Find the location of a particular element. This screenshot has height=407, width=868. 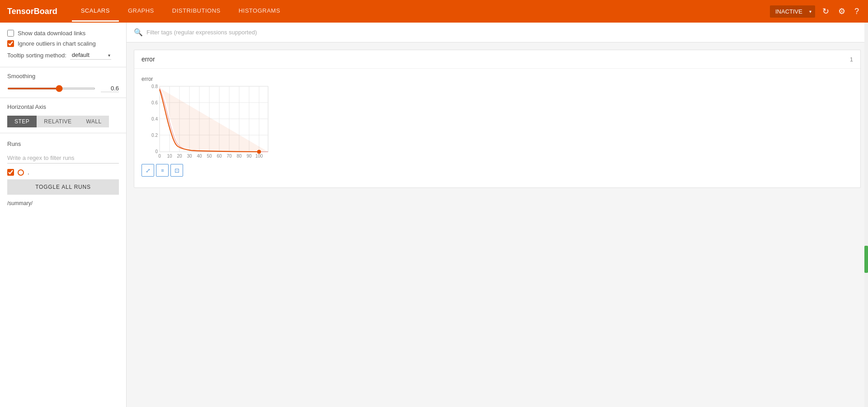

axis-wall-button: WALL is located at coordinates (94, 122).